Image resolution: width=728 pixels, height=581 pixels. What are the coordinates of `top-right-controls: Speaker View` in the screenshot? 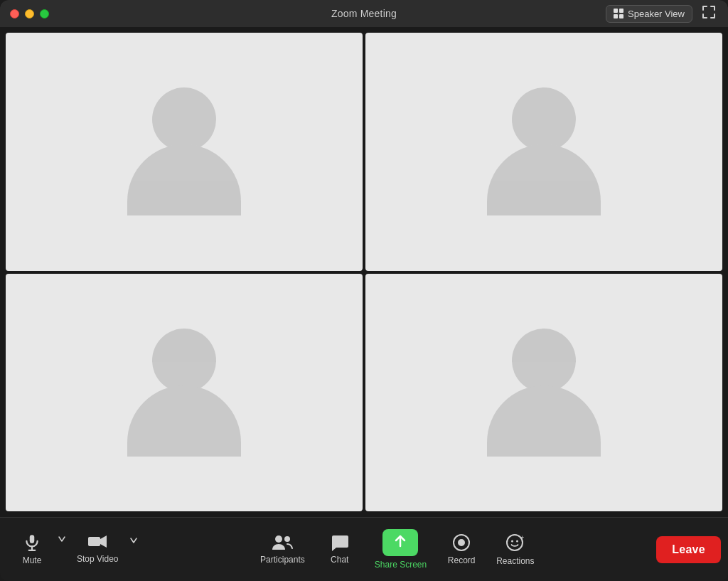 It's located at (662, 14).